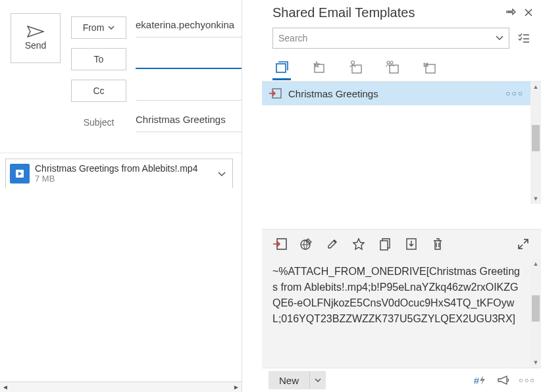 The width and height of the screenshot is (541, 392). I want to click on panel-footer: New # ○○○, so click(401, 380).